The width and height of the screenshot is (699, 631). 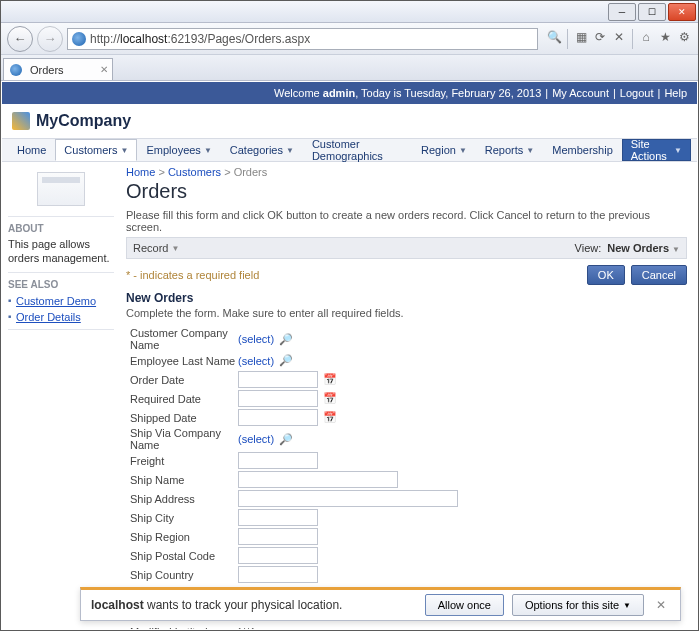 What do you see at coordinates (350, 93) in the screenshot?
I see `welcome-bar: Welcome admin, Today is Tuesday, Februar…` at bounding box center [350, 93].